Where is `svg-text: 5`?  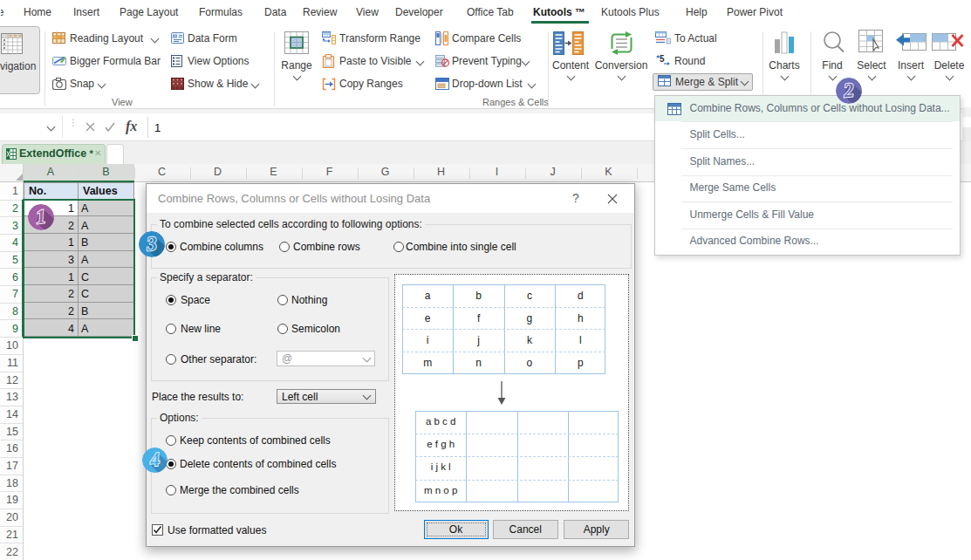 svg-text: 5 is located at coordinates (662, 59).